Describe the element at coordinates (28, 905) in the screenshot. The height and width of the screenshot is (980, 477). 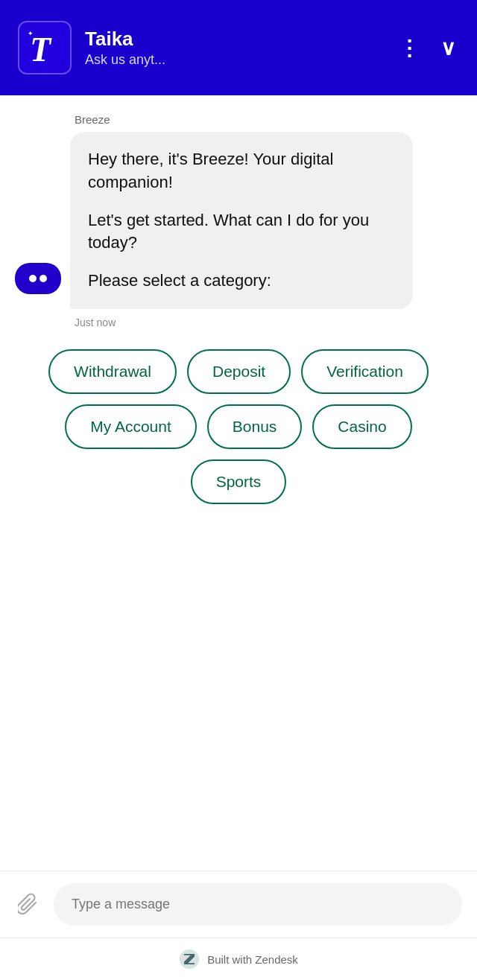
I see `attach-button` at that location.